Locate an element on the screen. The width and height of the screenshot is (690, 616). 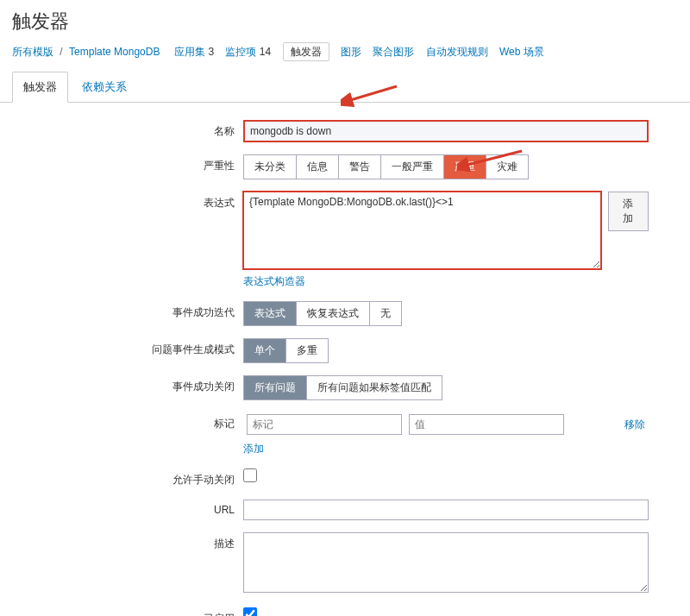
nav-apps: 应用集 3 is located at coordinates (194, 52).